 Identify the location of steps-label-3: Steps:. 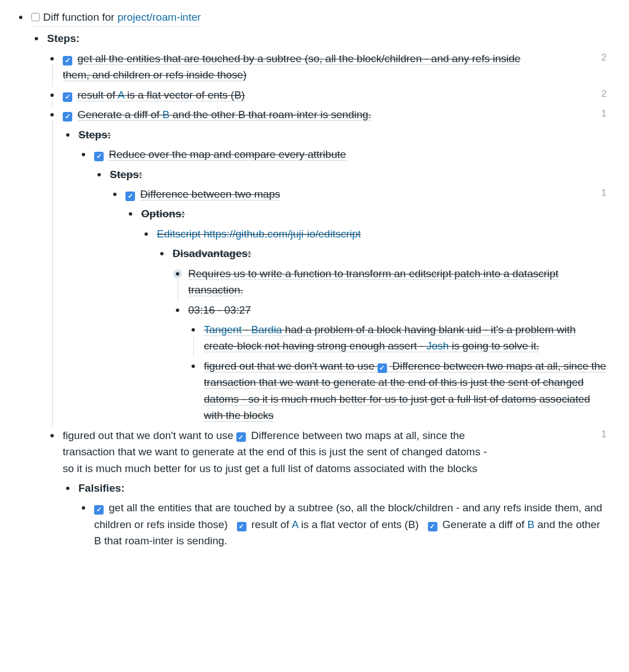
(126, 175).